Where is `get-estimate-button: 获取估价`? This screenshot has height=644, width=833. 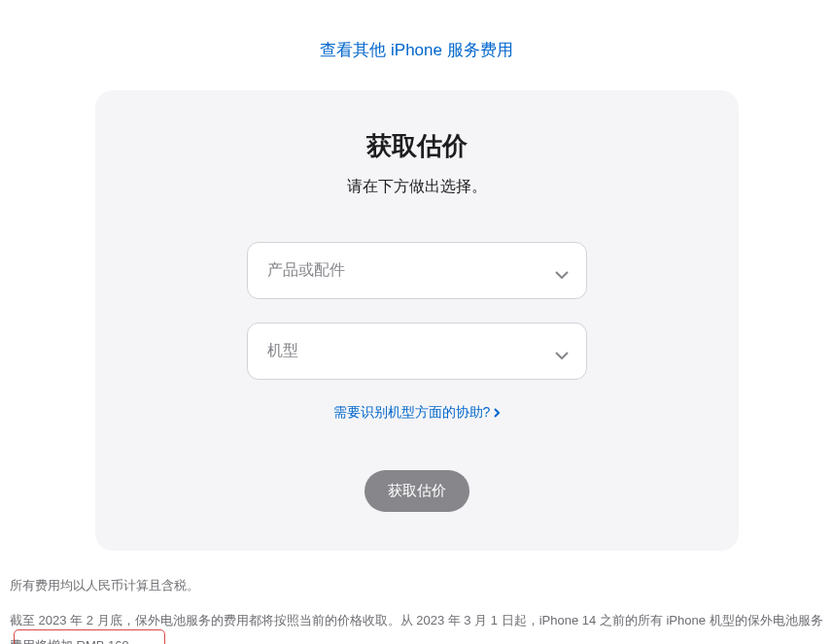 get-estimate-button: 获取估价 is located at coordinates (417, 491).